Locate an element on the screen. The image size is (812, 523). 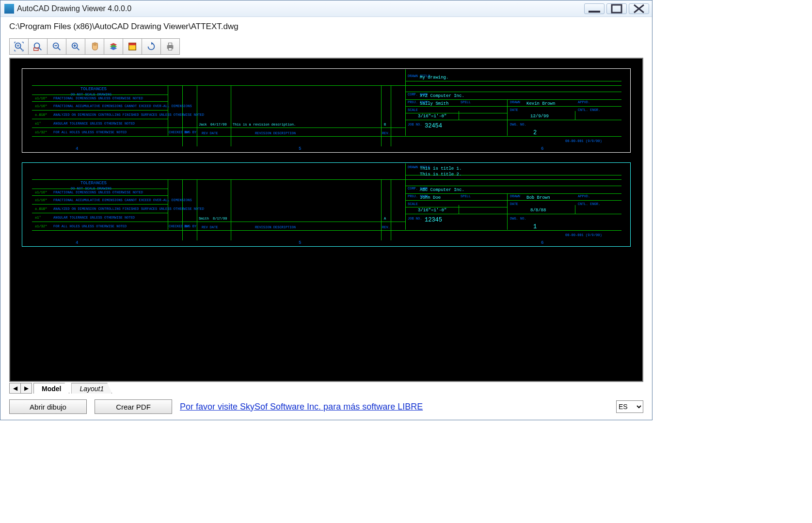
close-button is located at coordinates (639, 9).